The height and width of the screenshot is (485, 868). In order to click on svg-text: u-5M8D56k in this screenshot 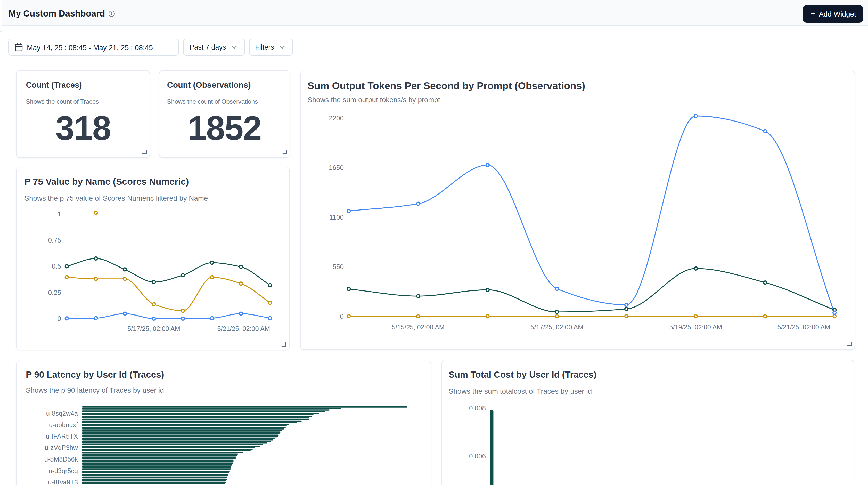, I will do `click(61, 459)`.